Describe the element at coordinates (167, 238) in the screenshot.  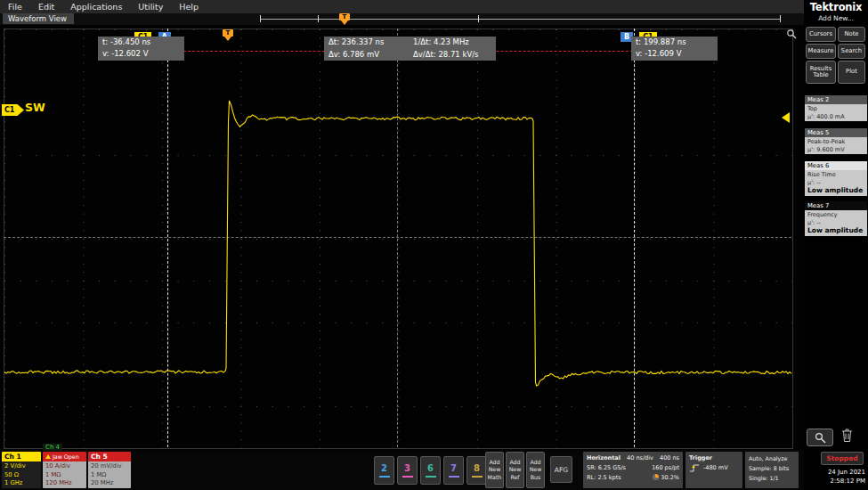
I see `cursor-a-line` at that location.